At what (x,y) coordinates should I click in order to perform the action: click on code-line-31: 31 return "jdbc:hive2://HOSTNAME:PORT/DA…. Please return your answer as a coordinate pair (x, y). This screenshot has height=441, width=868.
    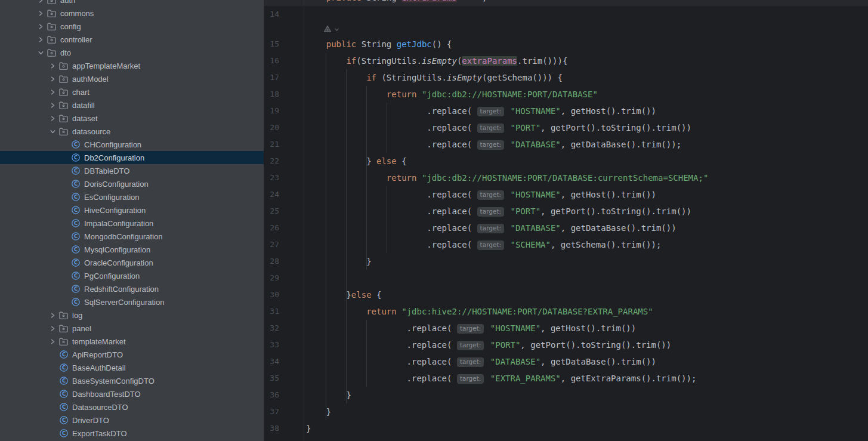
    Looking at the image, I should click on (566, 312).